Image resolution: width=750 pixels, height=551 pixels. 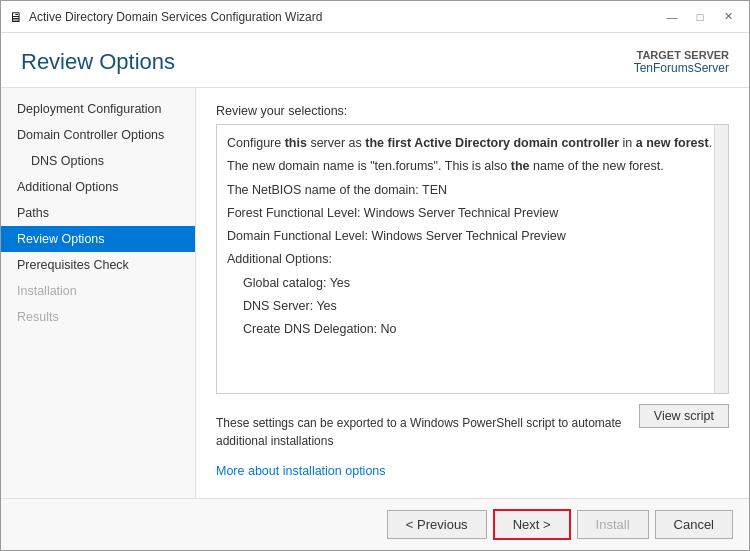 What do you see at coordinates (375, 60) in the screenshot?
I see `header: Review Options TARGET SERVER TenForumsSe…` at bounding box center [375, 60].